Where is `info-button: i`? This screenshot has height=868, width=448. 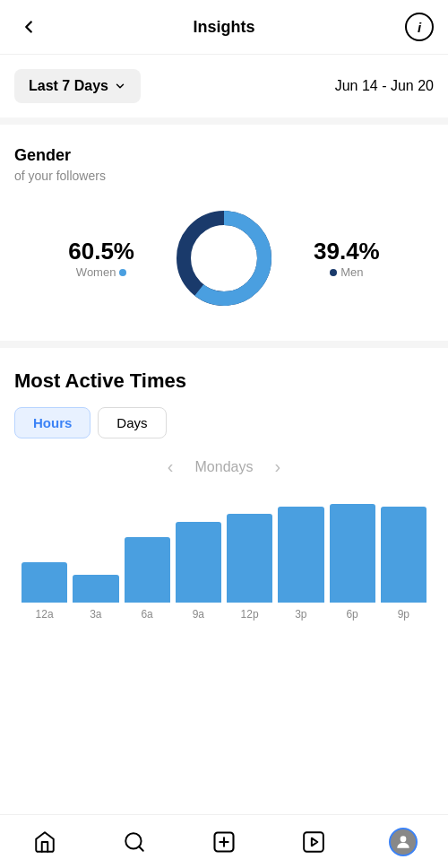
info-button: i is located at coordinates (419, 27).